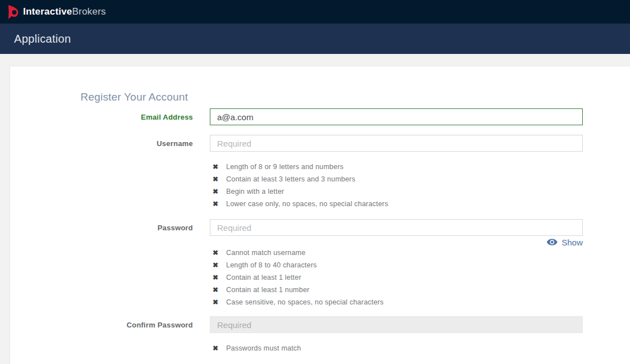 The image size is (630, 364). What do you see at coordinates (268, 290) in the screenshot?
I see `rule-text: Contain at least 1 number` at bounding box center [268, 290].